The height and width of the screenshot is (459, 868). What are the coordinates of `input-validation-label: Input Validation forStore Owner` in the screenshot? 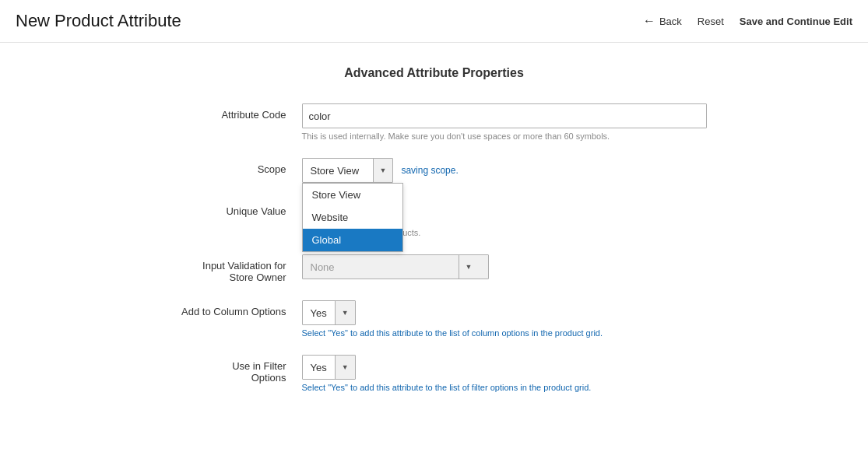 It's located at (216, 269).